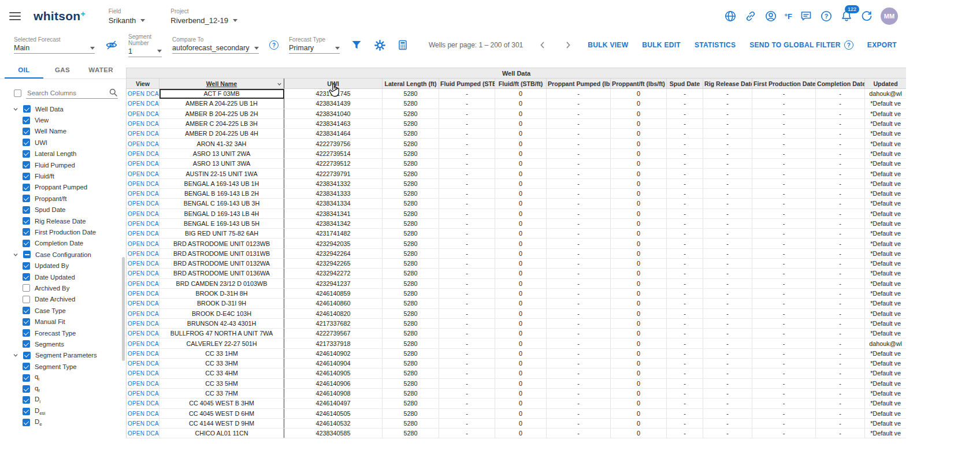 This screenshot has width=980, height=473. What do you see at coordinates (333, 223) in the screenshot?
I see `uwi-cell: 4238341342` at bounding box center [333, 223].